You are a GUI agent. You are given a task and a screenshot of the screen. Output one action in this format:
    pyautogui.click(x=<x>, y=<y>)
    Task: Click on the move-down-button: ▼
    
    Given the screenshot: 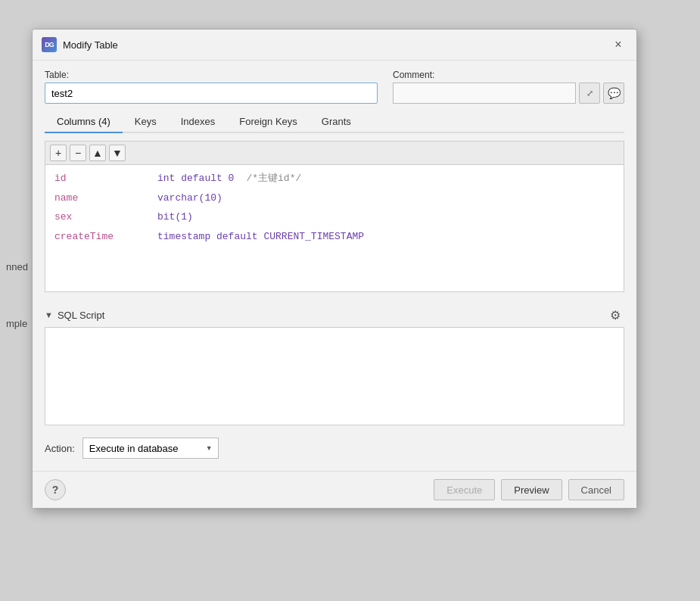 What is the action you would take?
    pyautogui.click(x=117, y=153)
    